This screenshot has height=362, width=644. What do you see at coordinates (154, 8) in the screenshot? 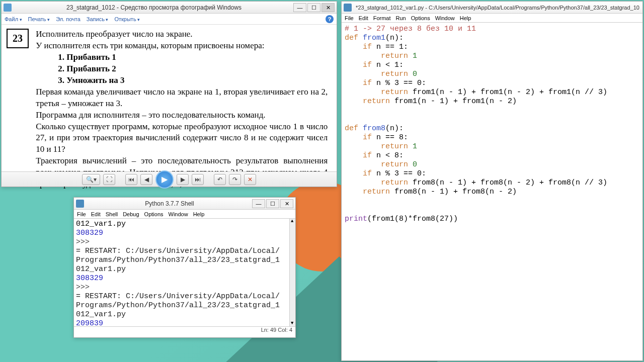
I see `window-title: 23_statgrad_1012 - Средство просмотра фо…` at bounding box center [154, 8].